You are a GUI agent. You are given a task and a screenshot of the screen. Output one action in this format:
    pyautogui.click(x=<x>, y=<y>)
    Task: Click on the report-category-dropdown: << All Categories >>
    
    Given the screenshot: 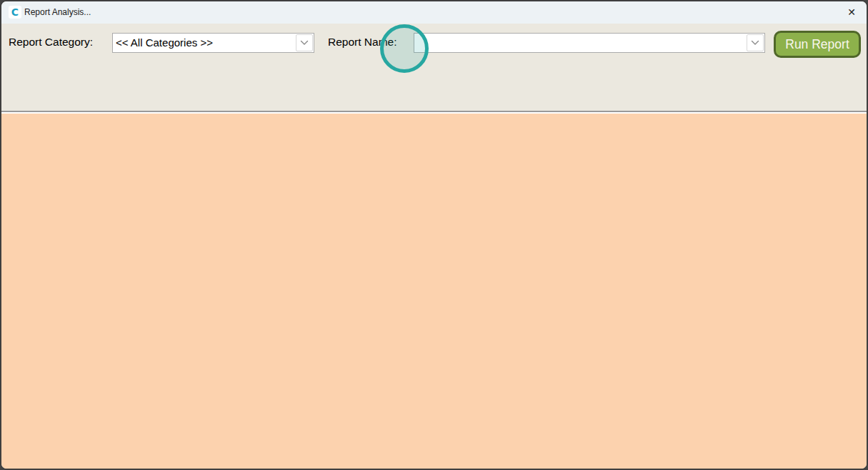 What is the action you would take?
    pyautogui.click(x=213, y=43)
    